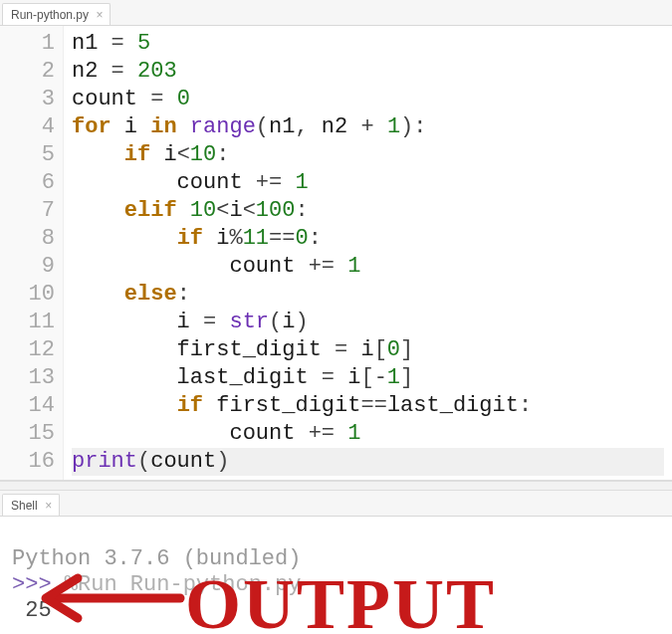 The width and height of the screenshot is (672, 634). I want to click on line-number-gutter: 12345678910111213141516, so click(32, 253).